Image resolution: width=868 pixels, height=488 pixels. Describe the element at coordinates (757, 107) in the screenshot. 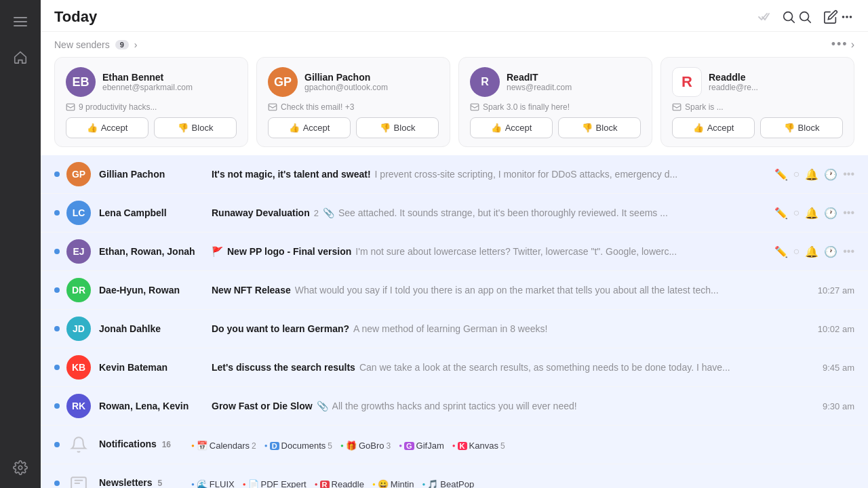

I see `sender-subject-3: Spark is ...` at that location.